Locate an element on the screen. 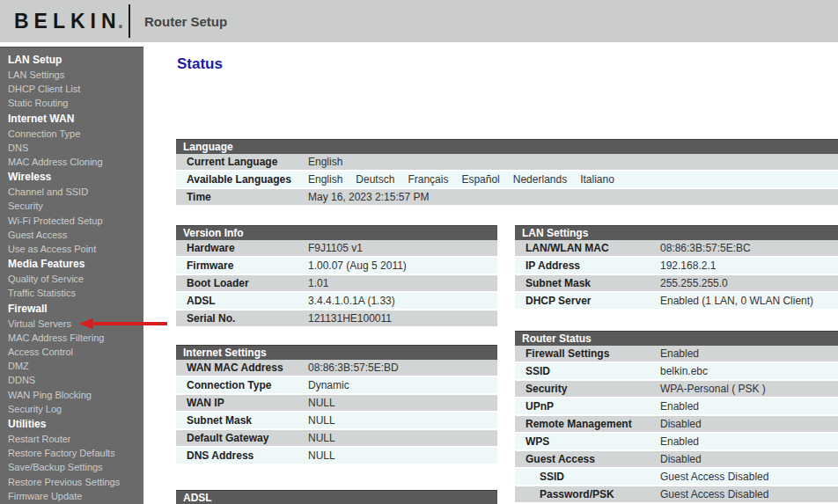 This screenshot has width=838, height=504. row-value: Enabled (1 LAN, 0 WLAN Client) is located at coordinates (737, 301).